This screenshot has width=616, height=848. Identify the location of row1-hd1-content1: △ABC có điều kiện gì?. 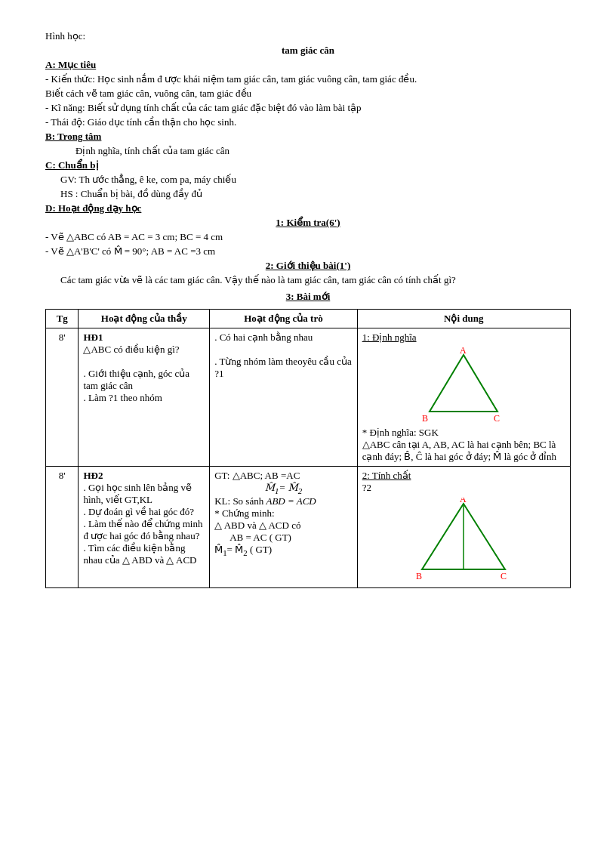
(143, 350).